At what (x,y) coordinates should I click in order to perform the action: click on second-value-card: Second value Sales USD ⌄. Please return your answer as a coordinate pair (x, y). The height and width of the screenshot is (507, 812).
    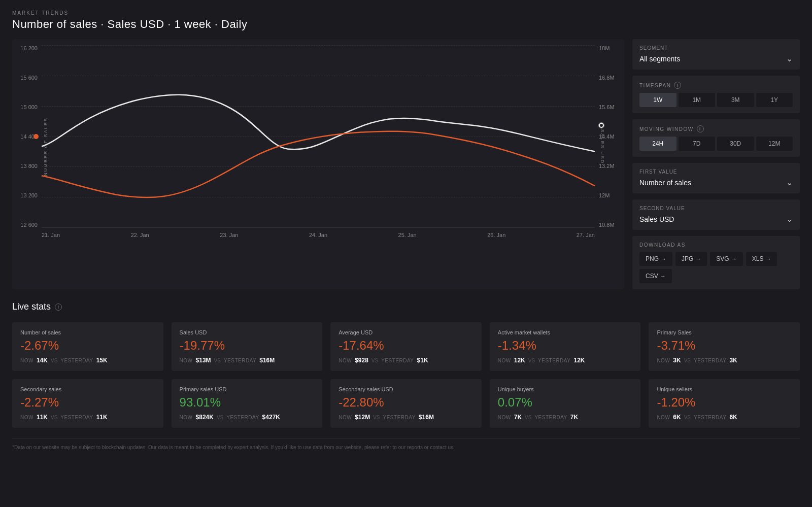
    Looking at the image, I should click on (716, 215).